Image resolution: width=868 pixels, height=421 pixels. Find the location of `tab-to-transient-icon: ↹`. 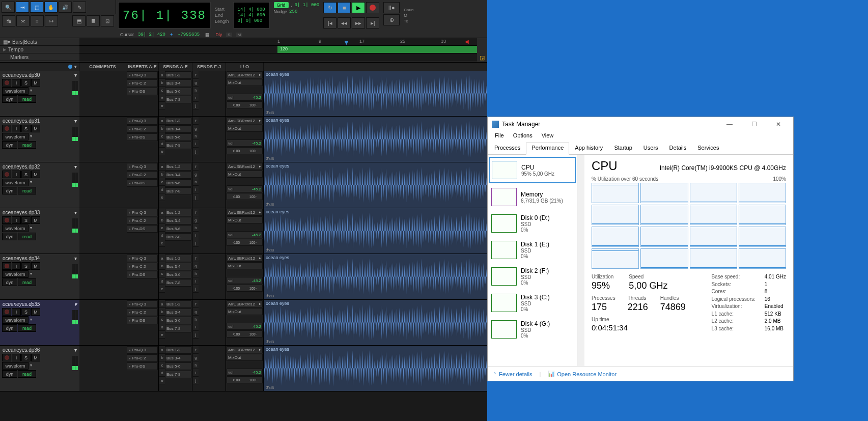

tab-to-transient-icon: ↹ is located at coordinates (9, 21).